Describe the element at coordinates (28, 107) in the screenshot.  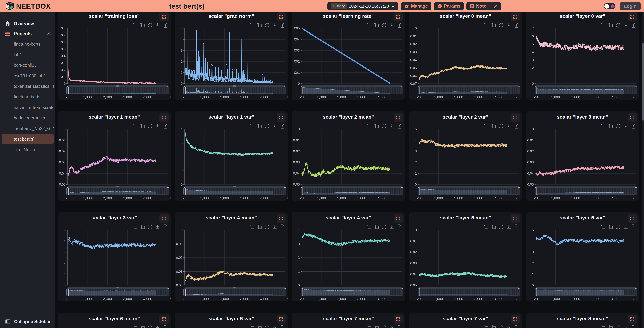
I see `sidebar-project-item: naive-llm-from-scratch` at that location.